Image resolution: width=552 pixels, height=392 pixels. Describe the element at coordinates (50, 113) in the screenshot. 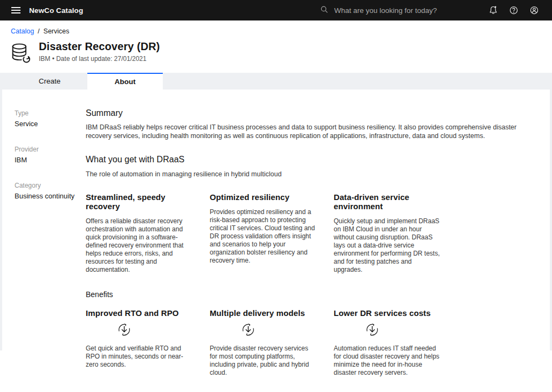

I see `info-label: Type` at that location.